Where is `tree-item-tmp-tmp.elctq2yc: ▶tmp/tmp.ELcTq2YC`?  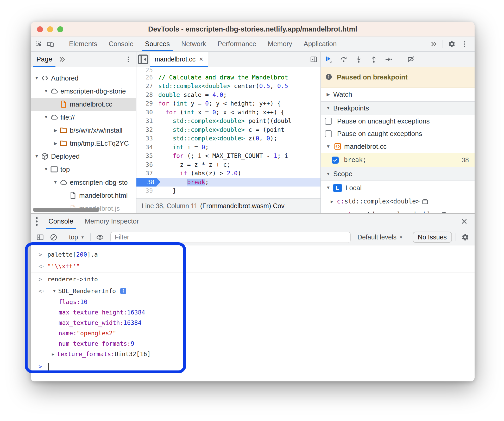
tree-item-tmp-tmp.elctq2yc: ▶tmp/tmp.ELcTq2YC is located at coordinates (83, 143).